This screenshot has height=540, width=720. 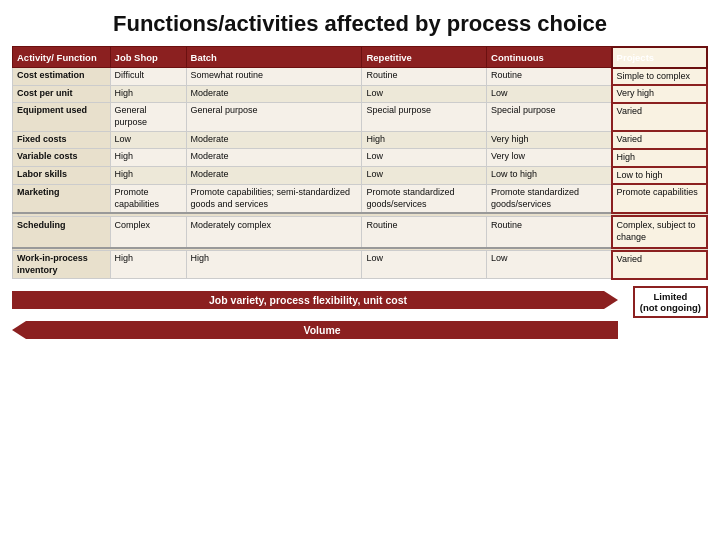 What do you see at coordinates (660, 198) in the screenshot?
I see `cell-projects: Promote capabilities` at bounding box center [660, 198].